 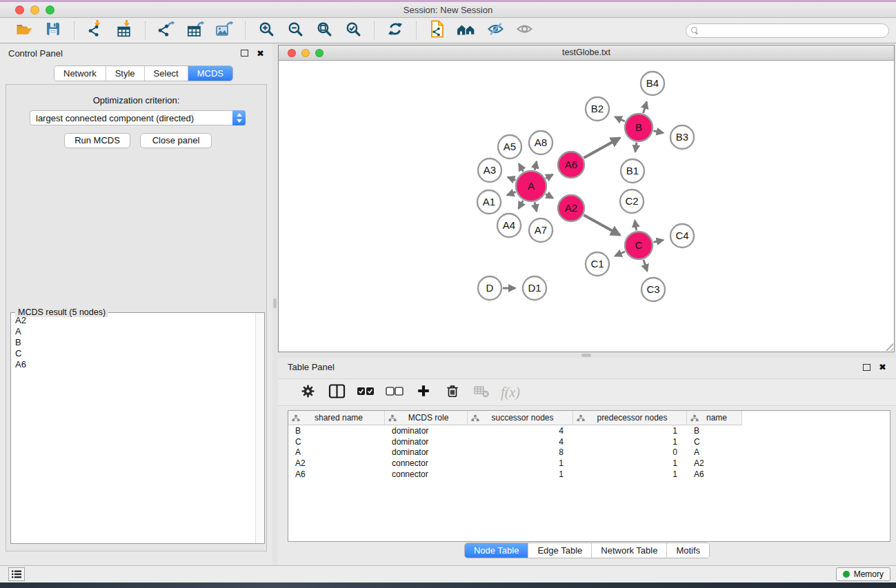 I want to click on column-header-shared-name: shared name, so click(x=337, y=418).